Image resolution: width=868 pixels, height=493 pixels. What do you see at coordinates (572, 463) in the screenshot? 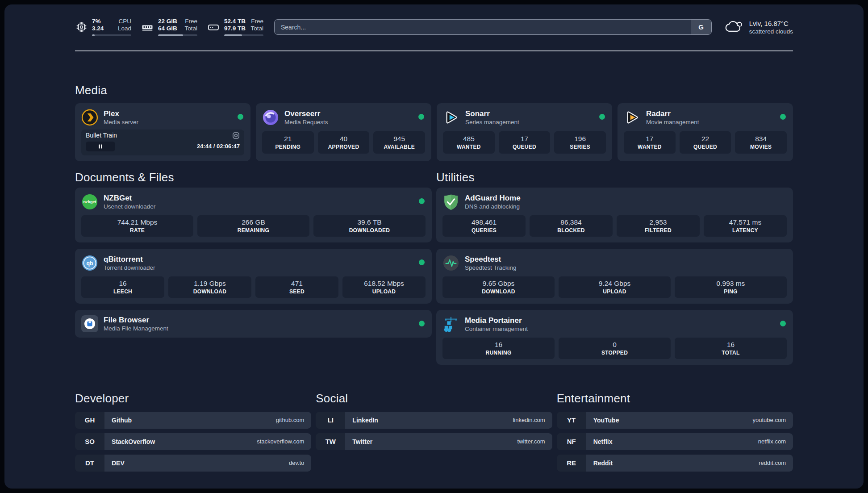
I see `bookmark-abbr: RE` at bounding box center [572, 463].